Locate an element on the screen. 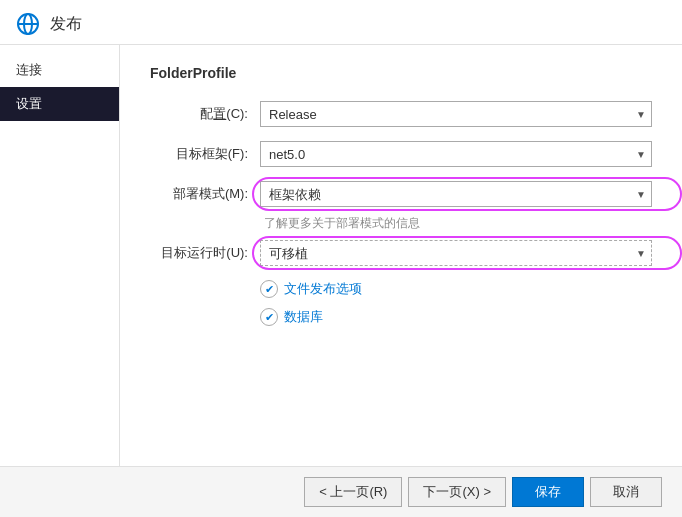 The height and width of the screenshot is (517, 682). section-title: FolderProfile is located at coordinates (401, 73).